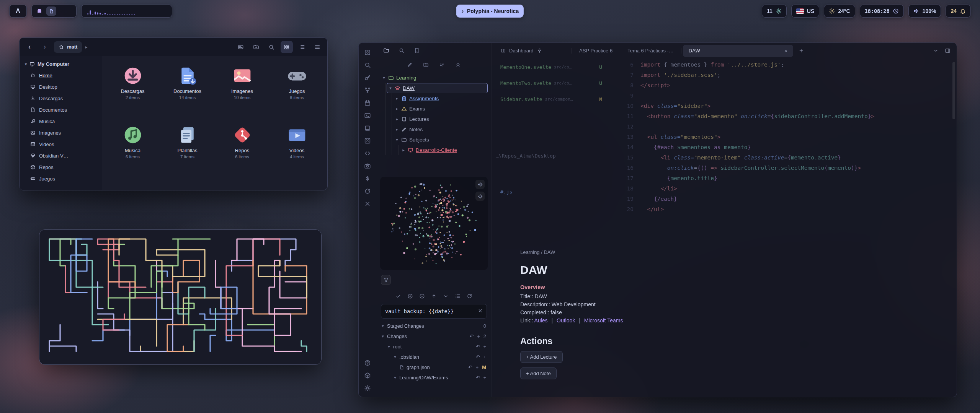 Image resolution: width=980 pixels, height=413 pixels. I want to click on folder-plantillas: Plantillas7 items, so click(188, 151).